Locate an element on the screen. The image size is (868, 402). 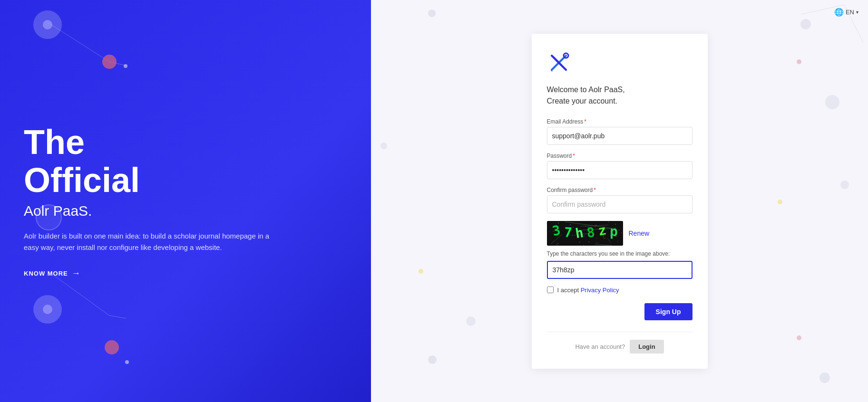
language-selector: 🌐 EN ▾ is located at coordinates (847, 12).